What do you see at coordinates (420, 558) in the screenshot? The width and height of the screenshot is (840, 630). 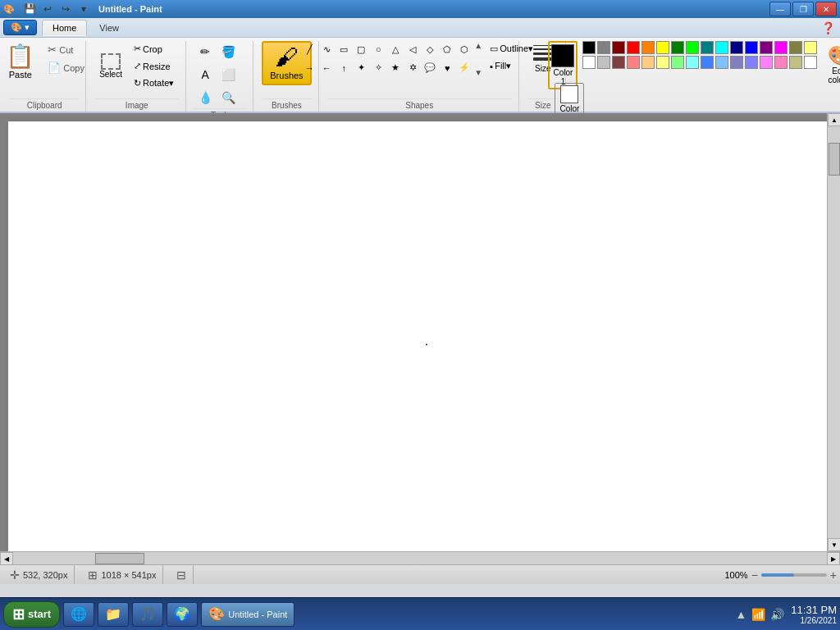 I see `hscroll-track` at bounding box center [420, 558].